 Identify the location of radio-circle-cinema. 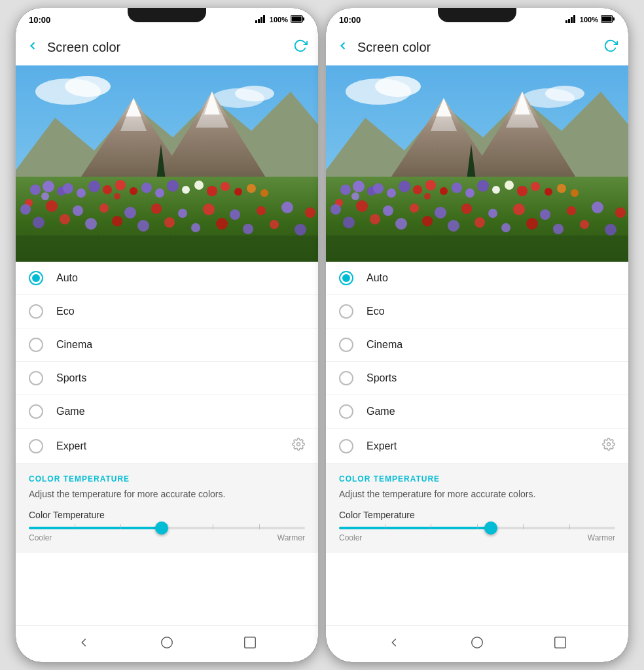
(36, 345).